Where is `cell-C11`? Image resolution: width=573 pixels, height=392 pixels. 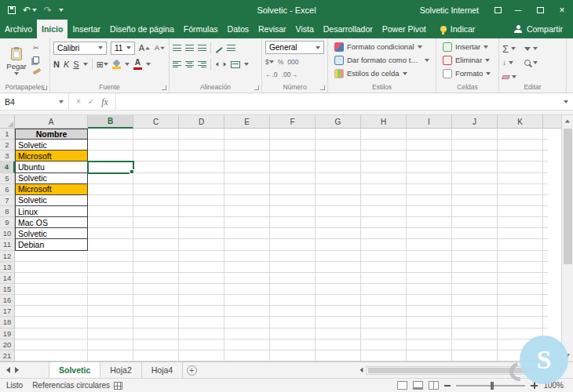 cell-C11 is located at coordinates (156, 245).